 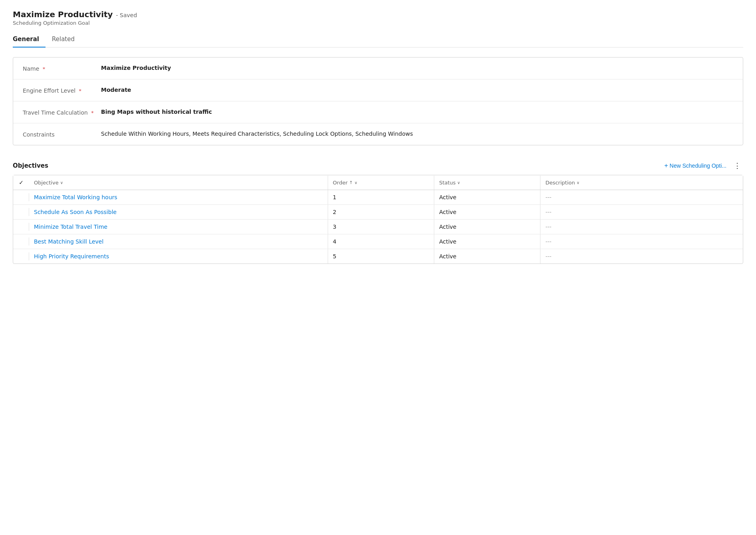 What do you see at coordinates (381, 256) in the screenshot?
I see `col-order-5: 5` at bounding box center [381, 256].